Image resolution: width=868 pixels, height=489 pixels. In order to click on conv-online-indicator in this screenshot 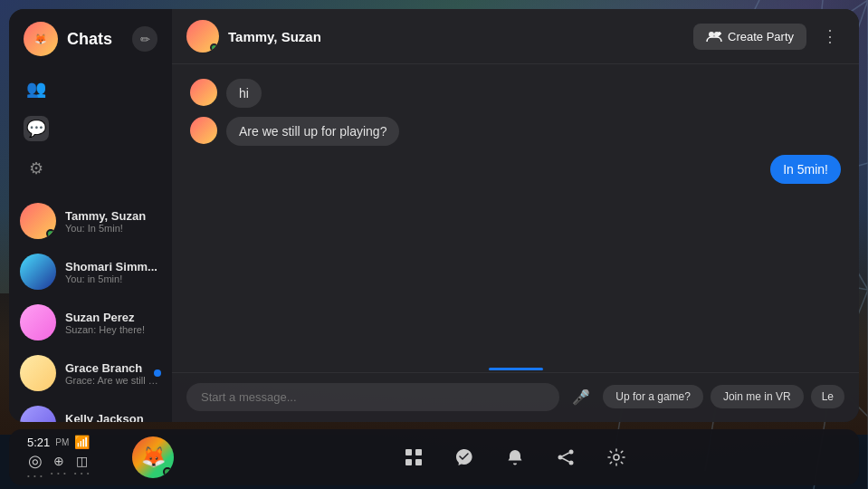, I will do `click(214, 47)`.